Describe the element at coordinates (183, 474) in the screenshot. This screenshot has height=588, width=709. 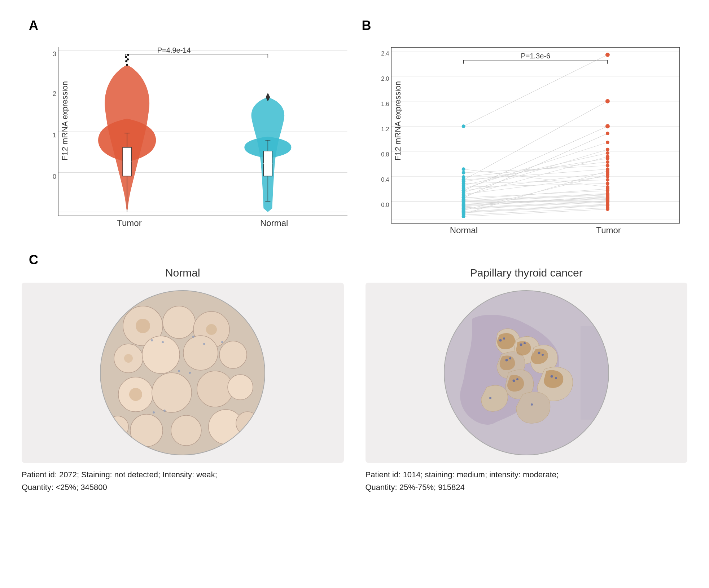
I see `normal-patient-info-1: Patient id: 2072; Staining: not detected…` at that location.